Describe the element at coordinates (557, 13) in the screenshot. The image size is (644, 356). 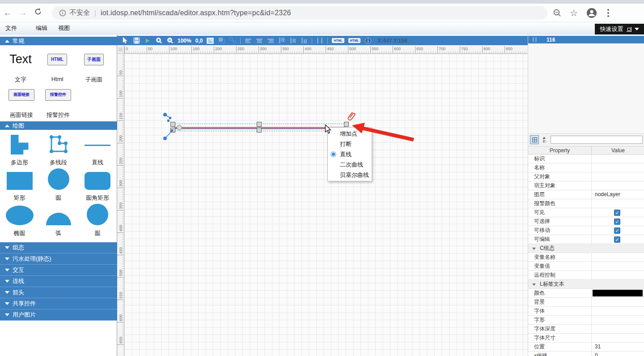
I see `zoom-out-page-icon` at that location.